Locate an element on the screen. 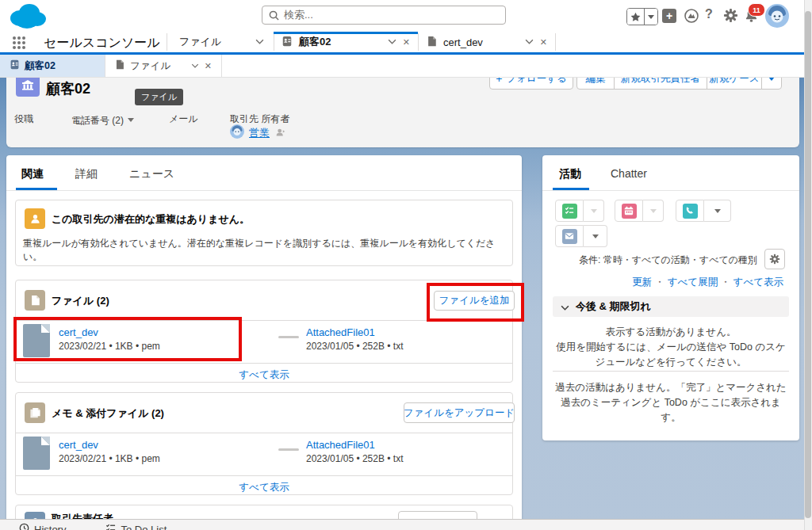 This screenshot has width=812, height=530. subtab-customer02: 顧客02 is located at coordinates (52, 66).